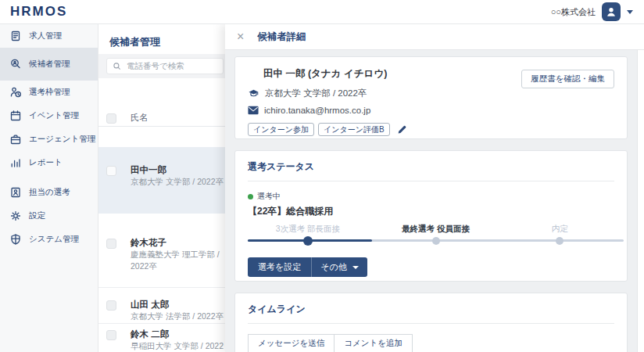 The width and height of the screenshot is (644, 352). I want to click on email-row: ichiro.tanaka@hrmos.co.jp, so click(431, 110).